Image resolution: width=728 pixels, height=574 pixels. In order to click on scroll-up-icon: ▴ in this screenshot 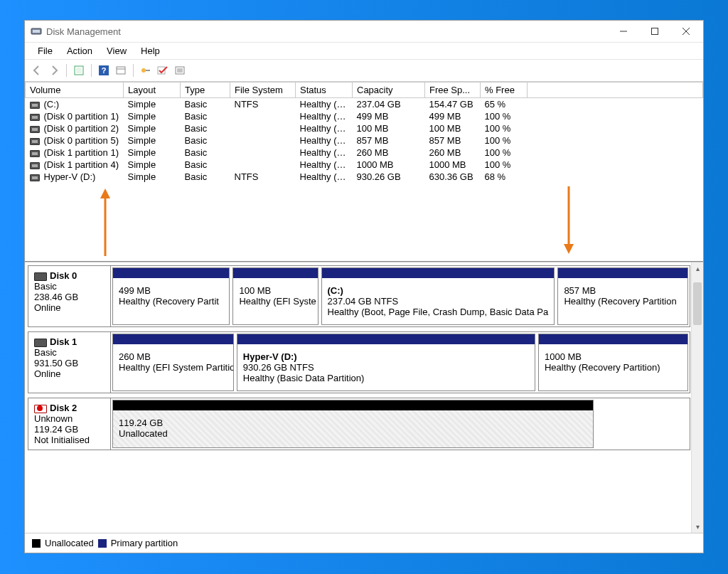, I will do `click(697, 269)`.